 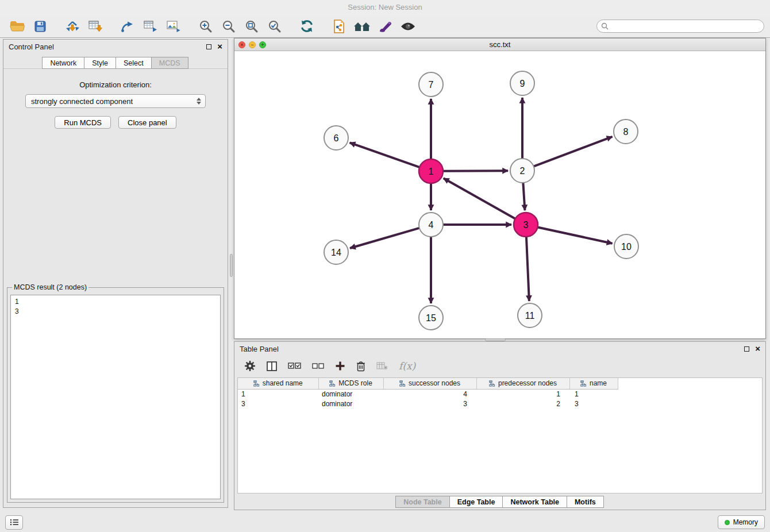 I want to click on node-11: 11, so click(x=530, y=315).